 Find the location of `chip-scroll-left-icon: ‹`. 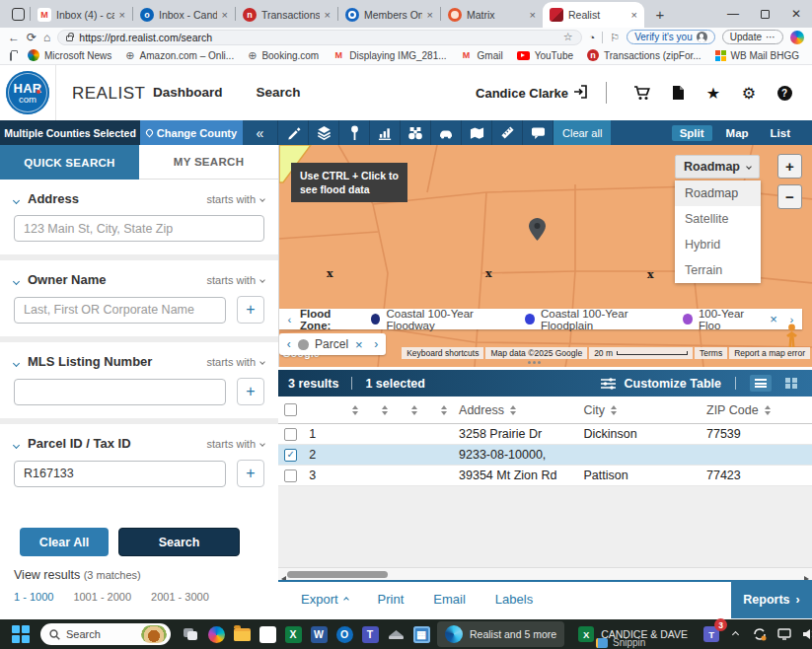

chip-scroll-left-icon: ‹ is located at coordinates (288, 344).